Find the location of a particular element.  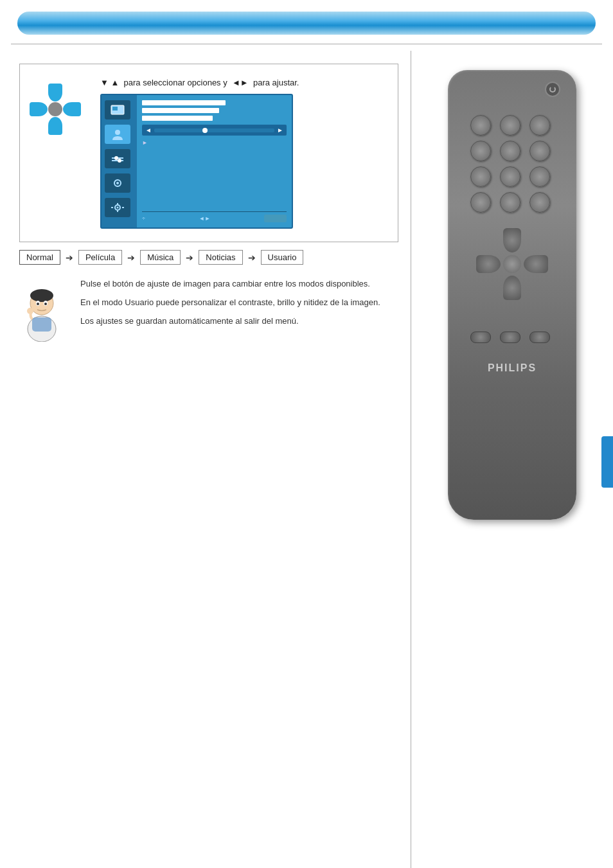

mode-sequence: Normal ➔ Película ➔ Música ➔ Noticias ➔ … is located at coordinates (208, 257).